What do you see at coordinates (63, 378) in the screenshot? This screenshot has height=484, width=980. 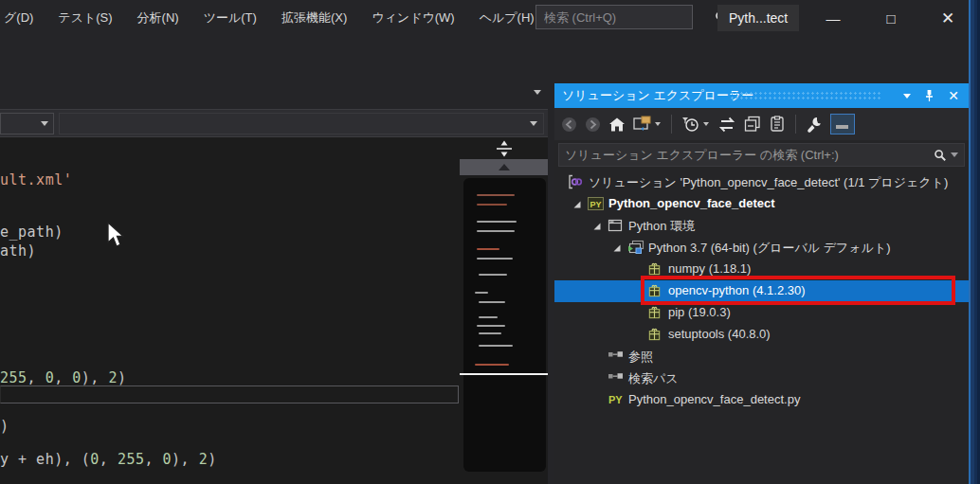 I see `code-line: 255, 0, 0), 2)` at bounding box center [63, 378].